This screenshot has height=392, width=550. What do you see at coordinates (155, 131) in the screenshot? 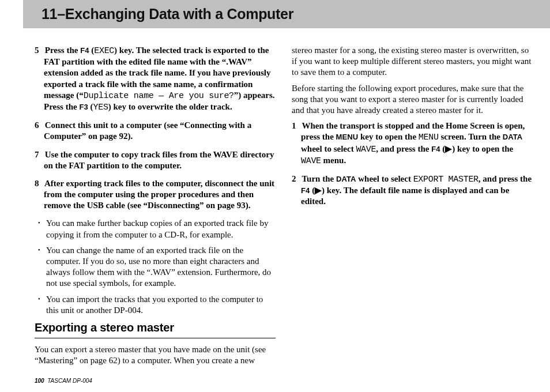
I see `step-6: 6 Connect this unit to a computer (see “…` at bounding box center [155, 131].